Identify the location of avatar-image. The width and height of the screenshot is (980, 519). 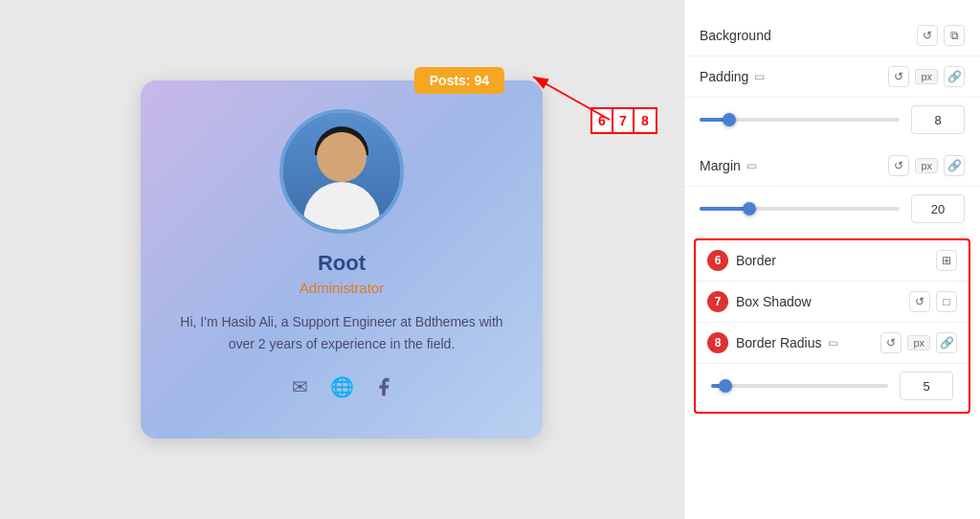
(342, 171).